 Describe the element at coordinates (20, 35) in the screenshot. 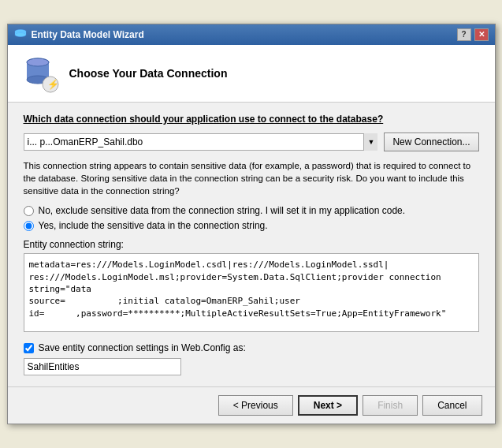

I see `wizard-icon` at that location.